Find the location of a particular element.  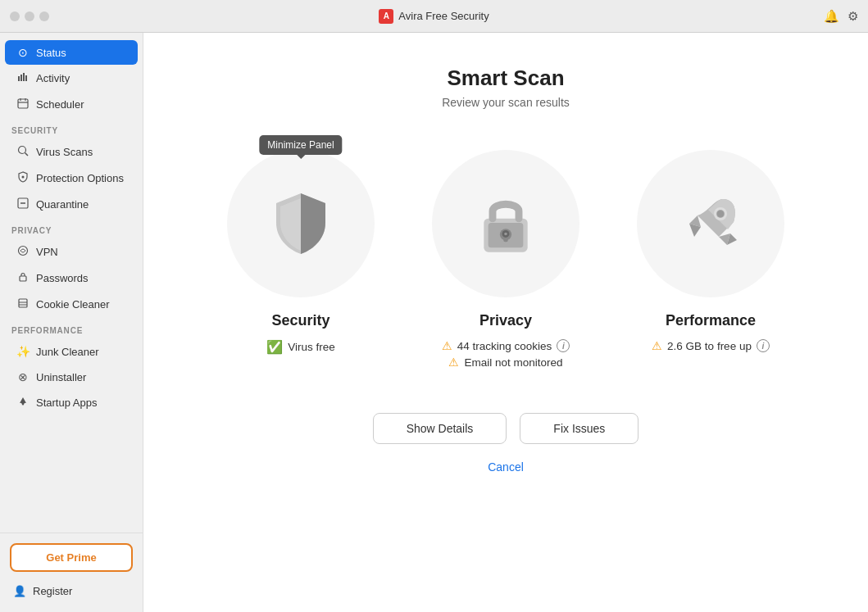

scheduler-icon is located at coordinates (23, 105).